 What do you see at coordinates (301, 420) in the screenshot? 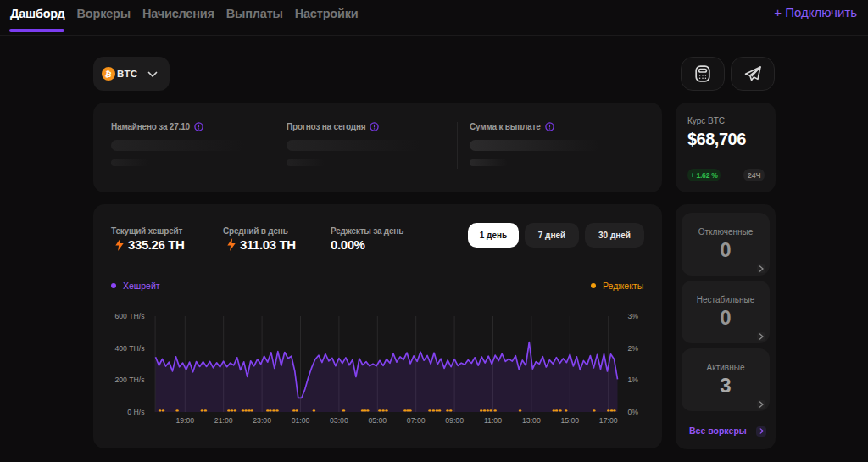
I see `svg-text: 01:00` at bounding box center [301, 420].